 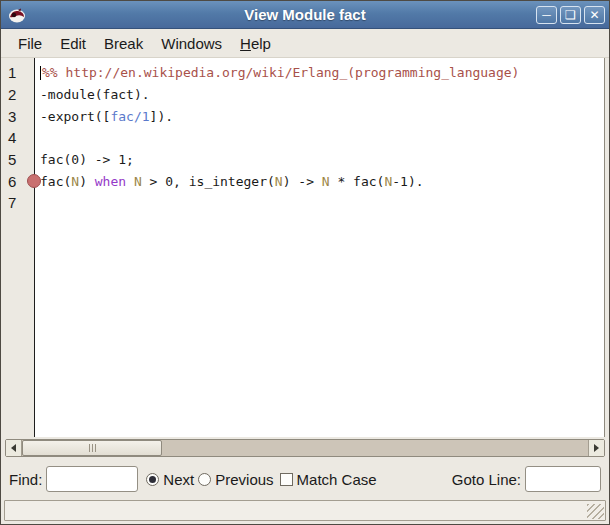 I want to click on code-text: -export([fac/1])., so click(x=104, y=116).